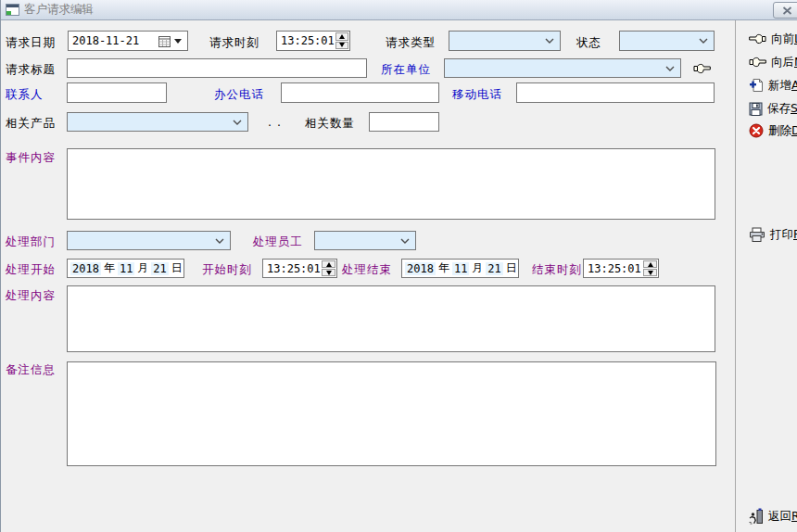 The width and height of the screenshot is (797, 532). I want to click on status-label: 状态, so click(589, 43).